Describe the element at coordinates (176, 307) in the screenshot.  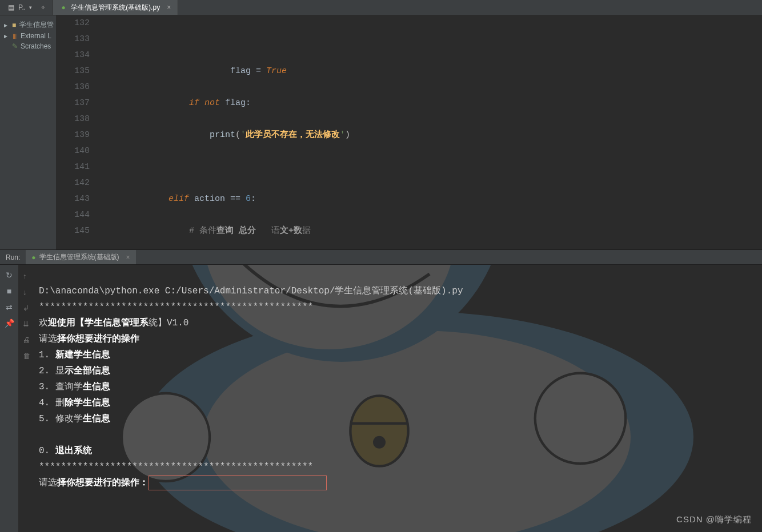
I see `console-stars: ****************************************…` at that location.